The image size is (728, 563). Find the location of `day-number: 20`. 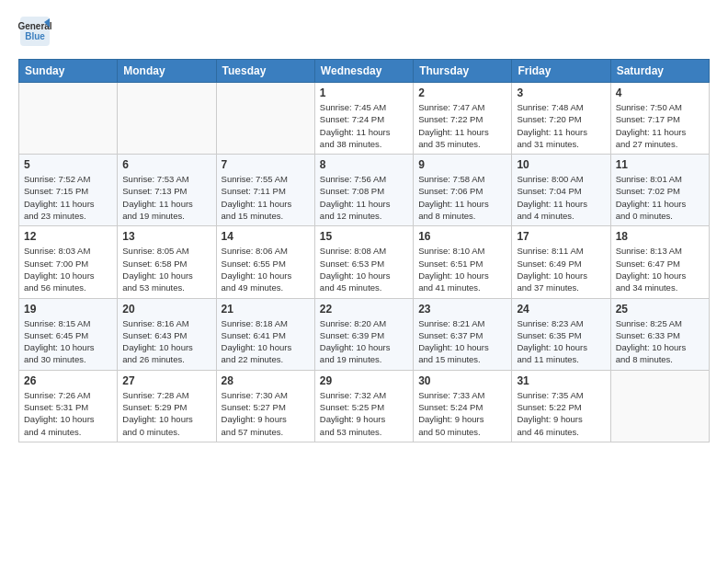

day-number: 20 is located at coordinates (166, 309).